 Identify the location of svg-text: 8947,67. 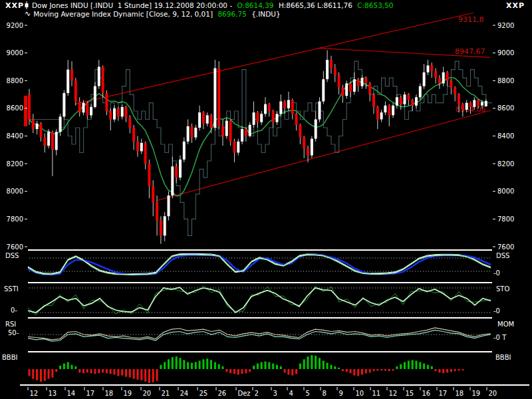
(470, 52).